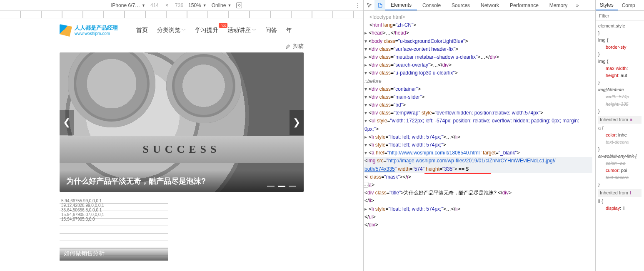 This screenshot has width=644, height=271. I want to click on dom-node: </div>, so click(478, 225).